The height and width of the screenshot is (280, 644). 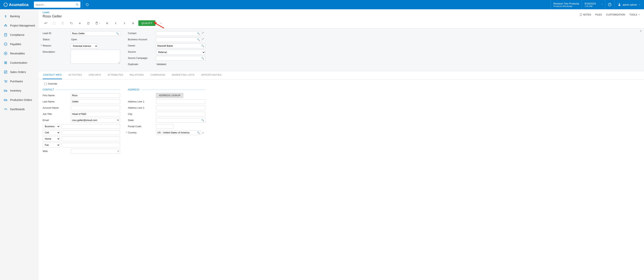 I want to click on sidebar-item-purchases: Purchases, so click(x=20, y=81).